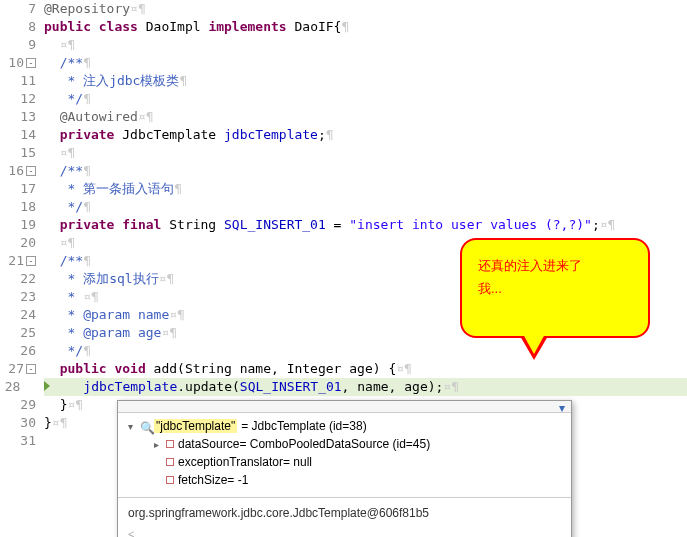 The height and width of the screenshot is (537, 687). I want to click on line-number: 8, so click(18, 27).